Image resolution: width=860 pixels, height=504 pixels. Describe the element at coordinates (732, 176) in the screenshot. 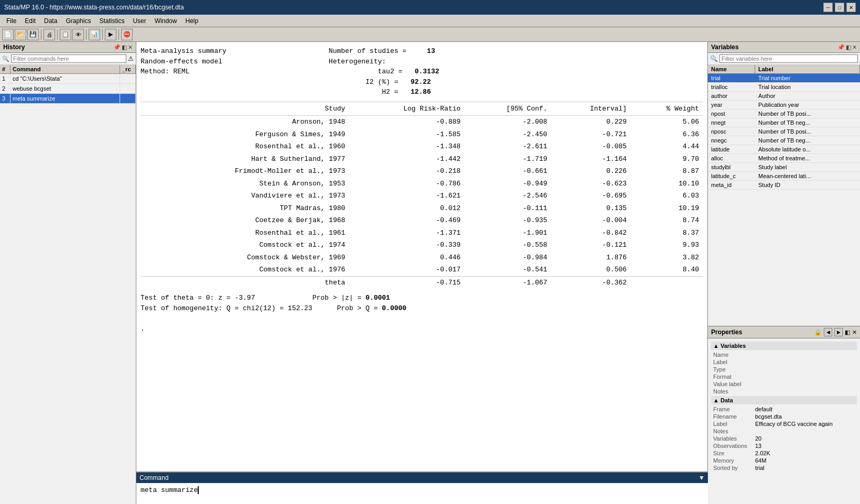

I see `var-name: latitude_c` at that location.